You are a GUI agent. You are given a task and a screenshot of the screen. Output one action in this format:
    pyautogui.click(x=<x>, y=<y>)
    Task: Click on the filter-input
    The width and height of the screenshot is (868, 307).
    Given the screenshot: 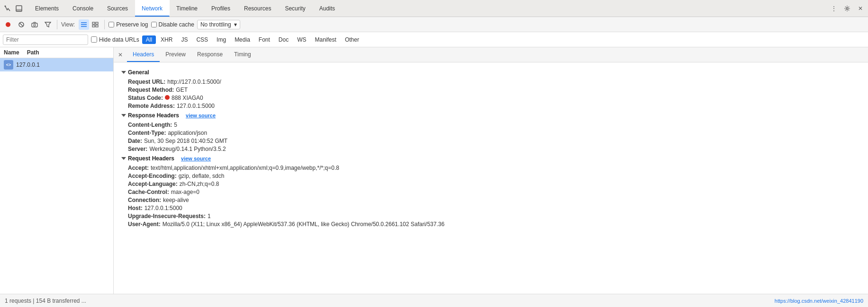 What is the action you would take?
    pyautogui.click(x=45, y=40)
    